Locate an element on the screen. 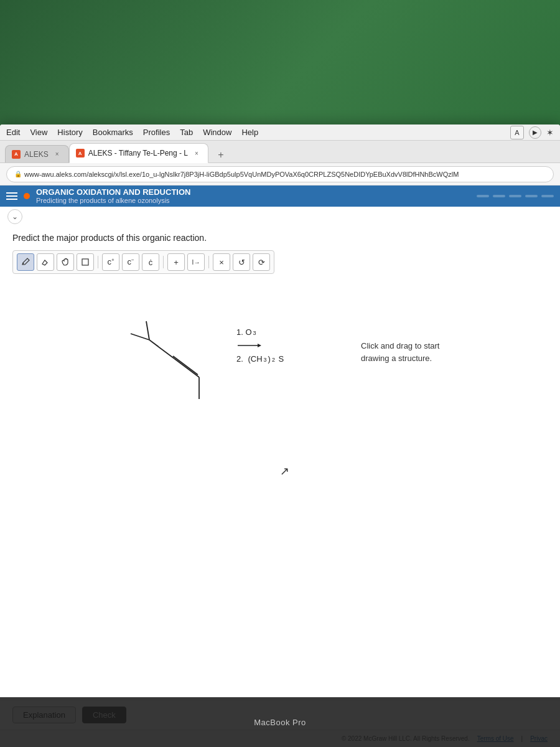 This screenshot has width=560, height=747. undo-icon: ↺ is located at coordinates (241, 263).